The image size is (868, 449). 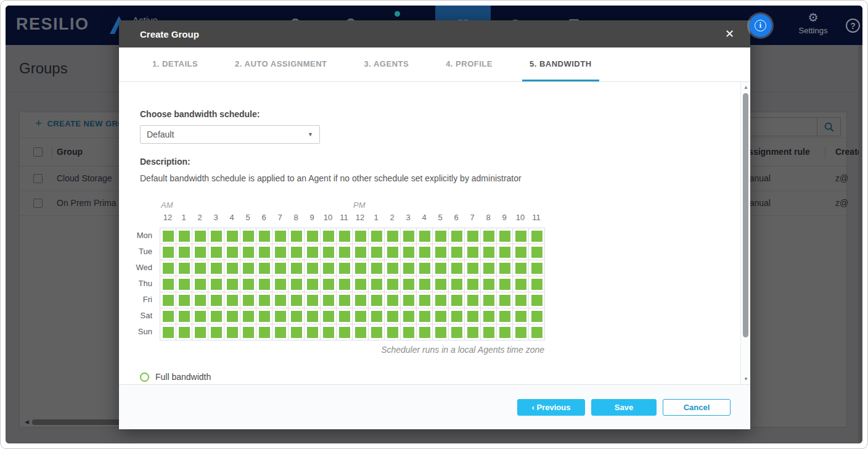 I want to click on schedule-select: Default ▼, so click(x=230, y=134).